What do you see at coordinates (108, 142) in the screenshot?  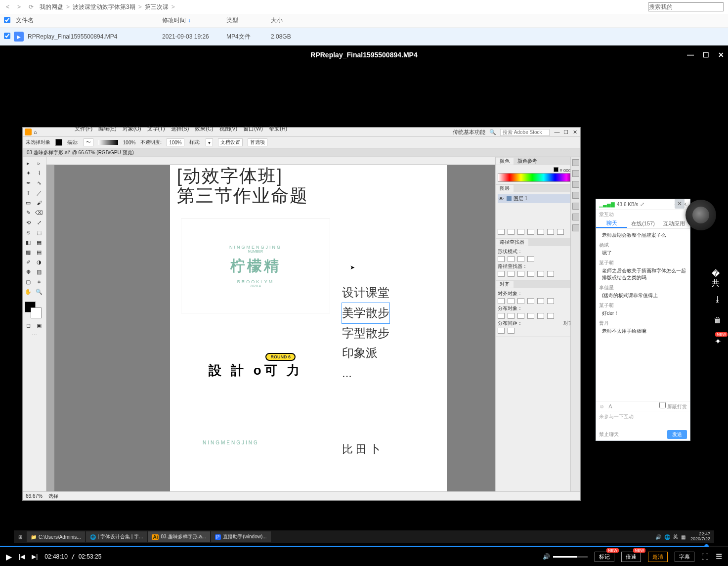 I see `brush-preview` at bounding box center [108, 142].